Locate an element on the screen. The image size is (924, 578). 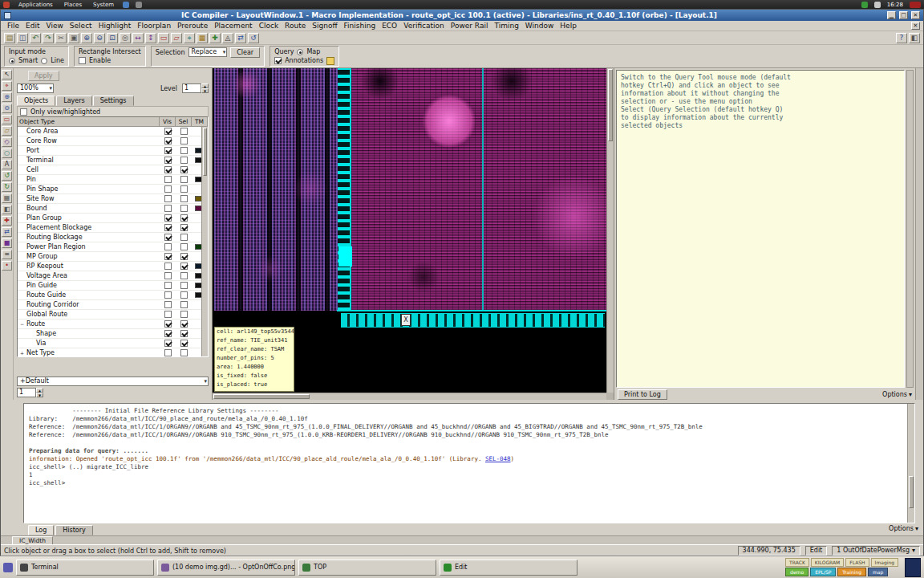
object-row: +Net Type is located at coordinates (112, 353).